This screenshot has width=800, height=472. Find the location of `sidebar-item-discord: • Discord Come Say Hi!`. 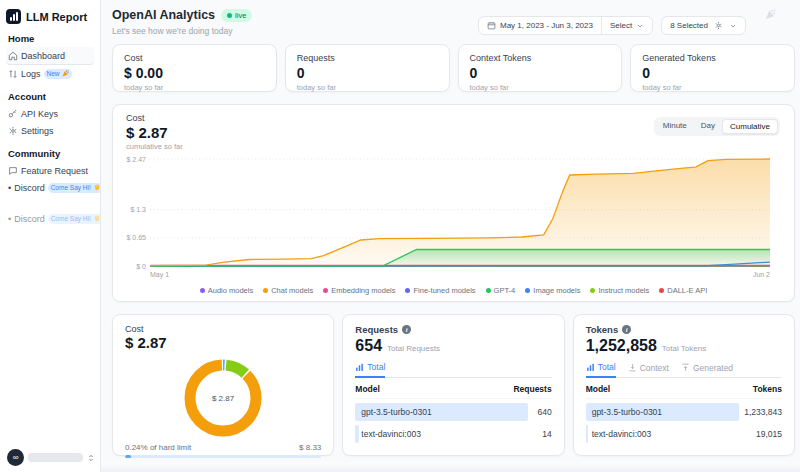

sidebar-item-discord: • Discord Come Say Hi! is located at coordinates (50, 188).